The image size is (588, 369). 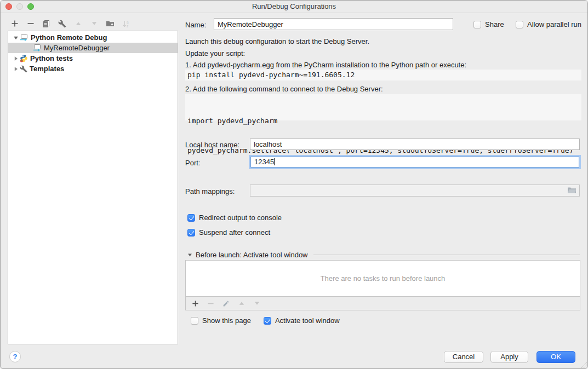 What do you see at coordinates (46, 24) in the screenshot?
I see `copy-icon` at bounding box center [46, 24].